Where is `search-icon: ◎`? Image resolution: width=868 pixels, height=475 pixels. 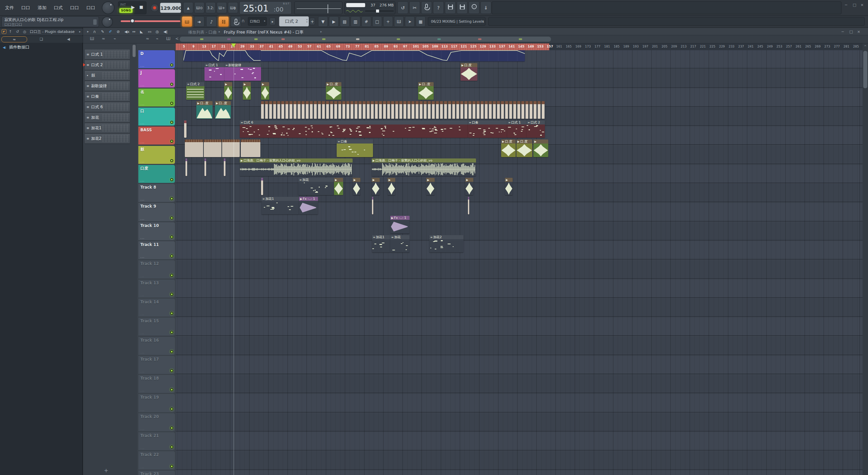
search-icon: ◎ is located at coordinates (25, 32).